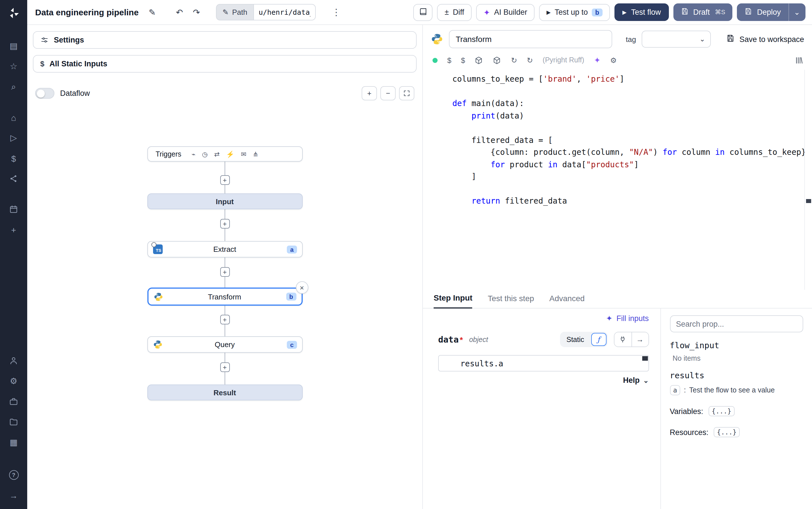 This screenshot has height=509, width=812. What do you see at coordinates (13, 442) in the screenshot?
I see `groups-grid-icon: ▦` at bounding box center [13, 442].